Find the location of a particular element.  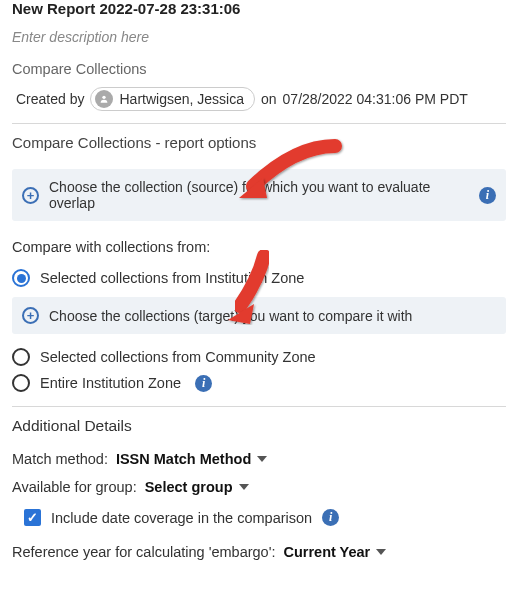

match-method-label: Match method: is located at coordinates (60, 459).